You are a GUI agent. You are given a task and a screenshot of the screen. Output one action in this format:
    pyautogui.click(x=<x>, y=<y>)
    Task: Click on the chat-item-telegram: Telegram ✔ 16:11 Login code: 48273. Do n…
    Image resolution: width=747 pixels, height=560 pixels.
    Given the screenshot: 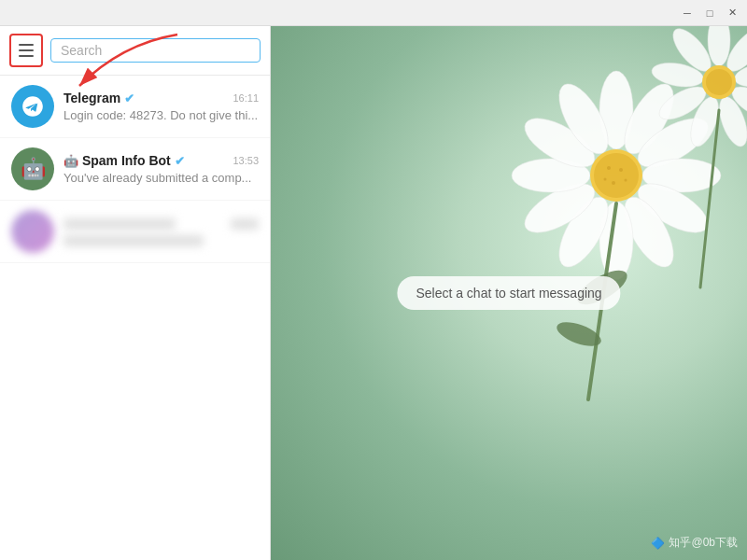 What is the action you would take?
    pyautogui.click(x=134, y=106)
    